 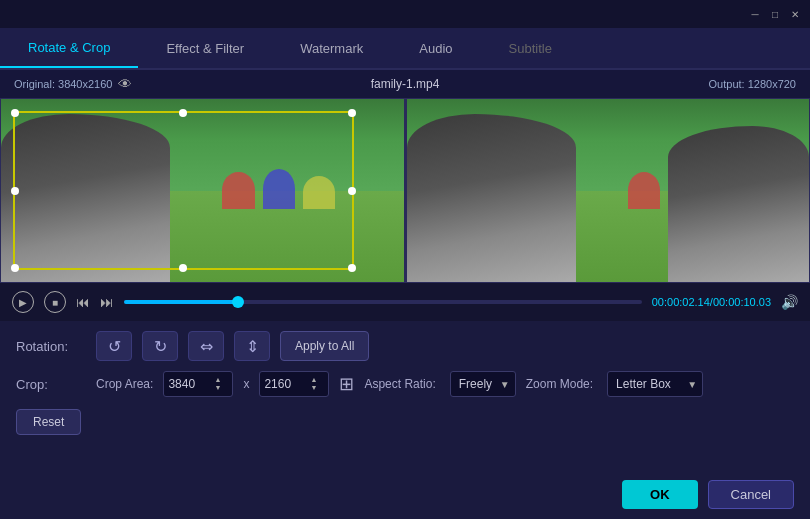 What do you see at coordinates (530, 48) in the screenshot?
I see `tab-subtitle: Subtitle` at bounding box center [530, 48].